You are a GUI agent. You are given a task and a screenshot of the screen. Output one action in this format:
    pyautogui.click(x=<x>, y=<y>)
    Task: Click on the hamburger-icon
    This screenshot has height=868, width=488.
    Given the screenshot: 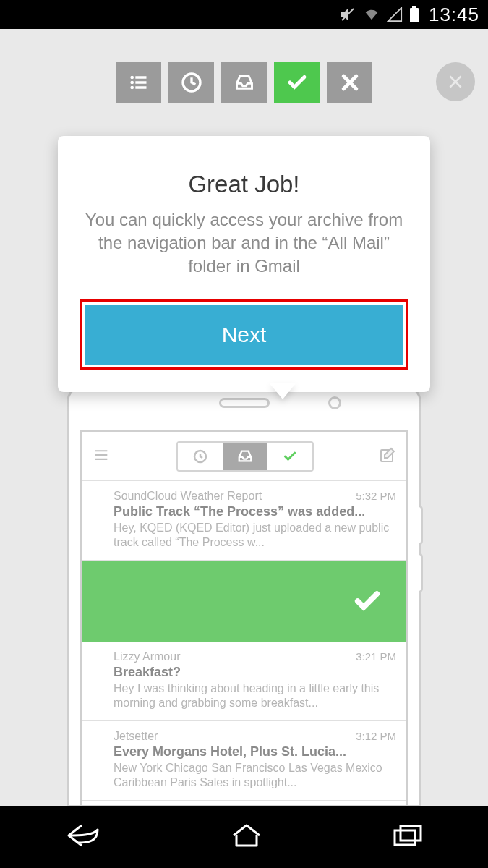 What is the action you would take?
    pyautogui.click(x=101, y=456)
    